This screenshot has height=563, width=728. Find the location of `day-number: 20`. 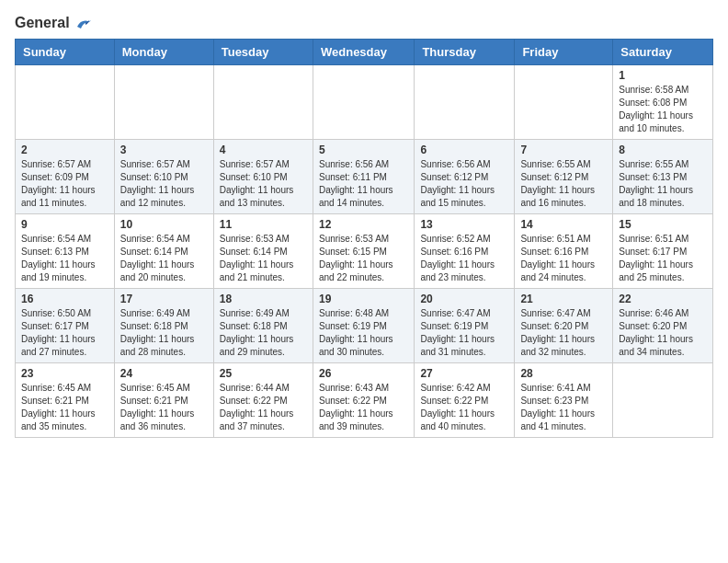

day-number: 20 is located at coordinates (464, 299).